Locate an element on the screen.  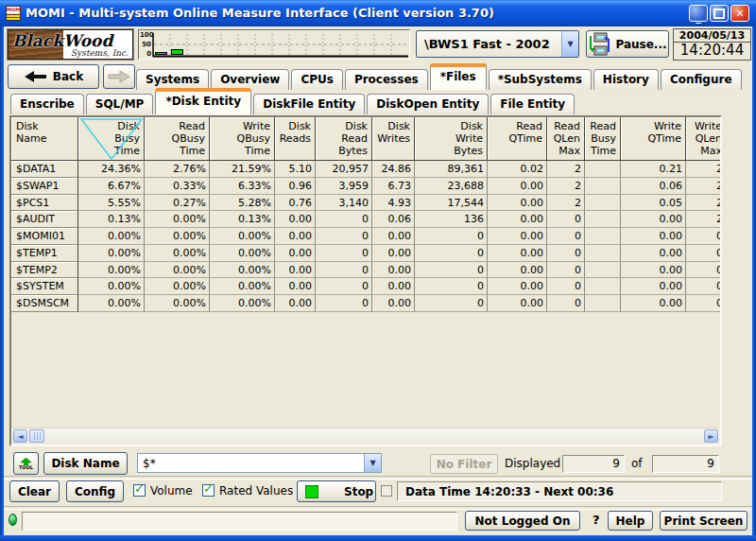
disk-name-cell: $PCS1 is located at coordinates (45, 203).